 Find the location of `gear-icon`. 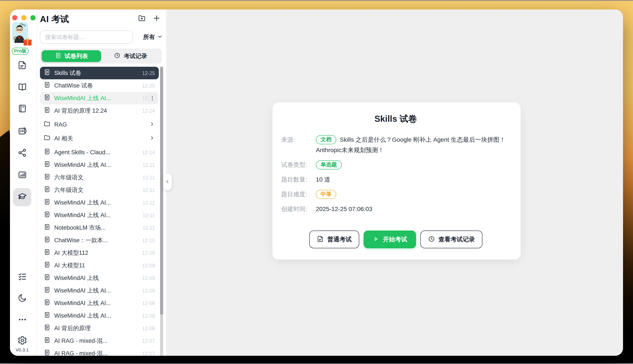

gear-icon is located at coordinates (22, 341).